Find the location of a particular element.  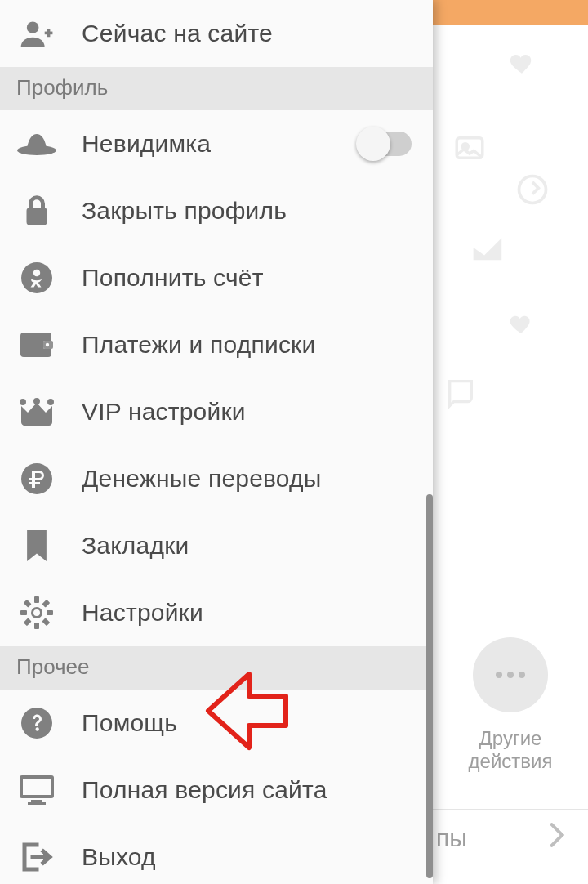

help-icon is located at coordinates (37, 723).